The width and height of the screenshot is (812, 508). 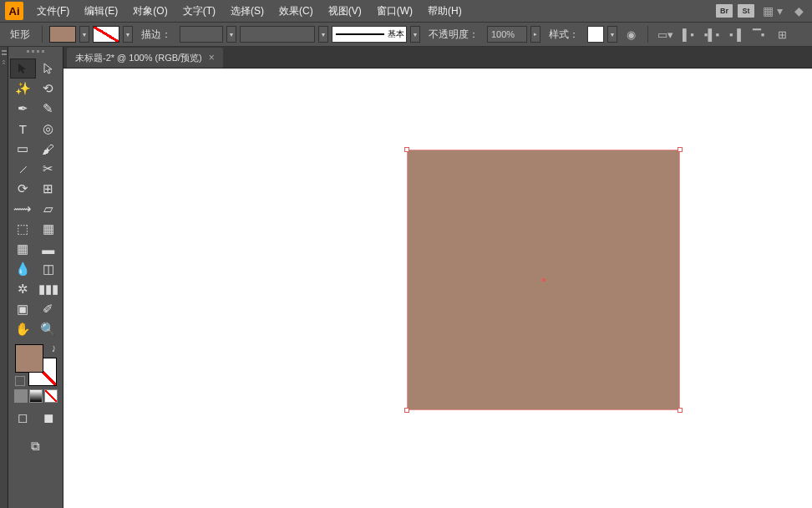 What do you see at coordinates (14, 11) in the screenshot?
I see `app-logo: Ai` at bounding box center [14, 11].